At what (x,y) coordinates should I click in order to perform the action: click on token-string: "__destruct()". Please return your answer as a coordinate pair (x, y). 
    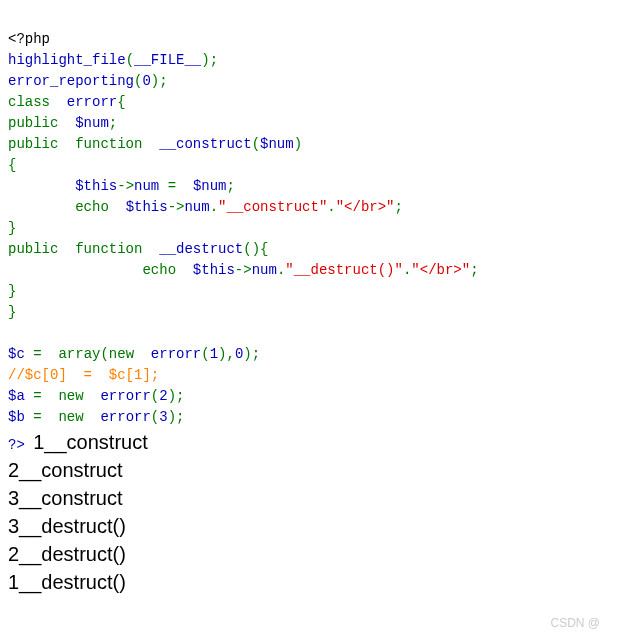
    Looking at the image, I should click on (344, 270).